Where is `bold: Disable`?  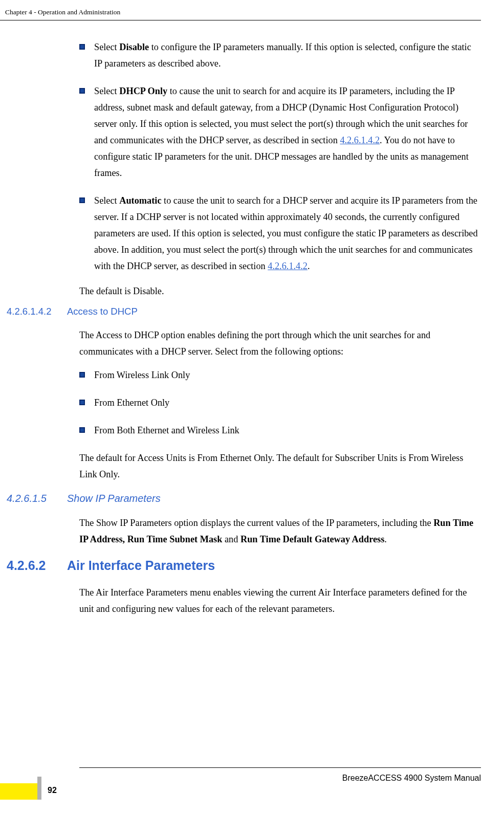
bold: Disable is located at coordinates (134, 47).